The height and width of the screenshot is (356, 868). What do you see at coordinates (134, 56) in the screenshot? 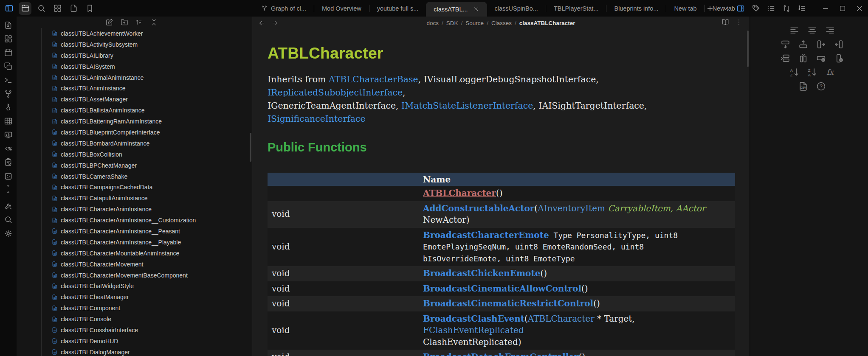
I see `file-tree-item: classUTBLAILibrary` at bounding box center [134, 56].